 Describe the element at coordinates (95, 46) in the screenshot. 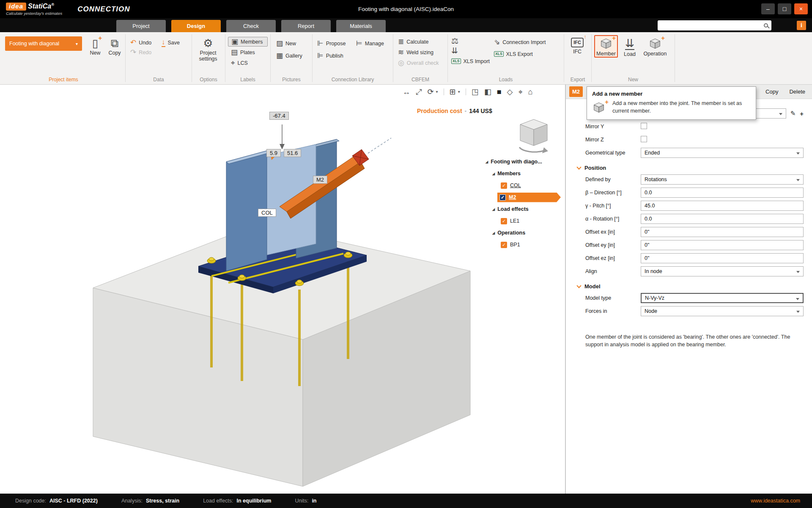

I see `new-project-button: ▯ New` at that location.